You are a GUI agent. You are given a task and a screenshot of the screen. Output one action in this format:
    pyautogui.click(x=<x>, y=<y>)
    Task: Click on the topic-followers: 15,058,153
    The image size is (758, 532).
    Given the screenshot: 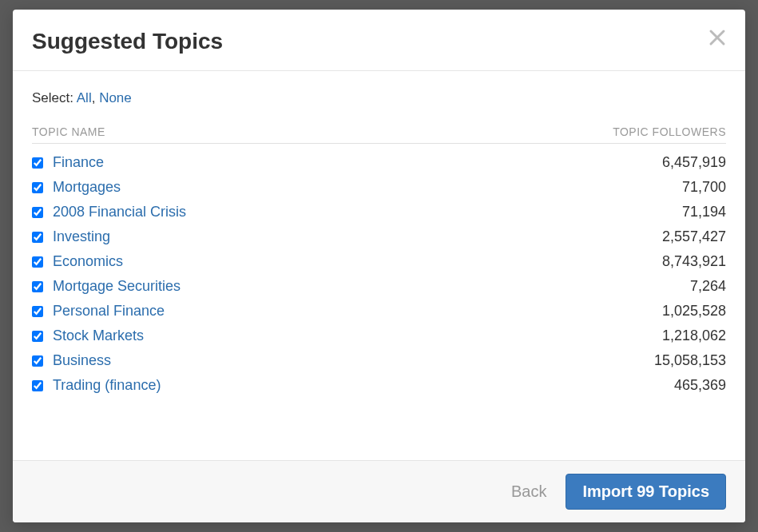 What is the action you would take?
    pyautogui.click(x=690, y=361)
    